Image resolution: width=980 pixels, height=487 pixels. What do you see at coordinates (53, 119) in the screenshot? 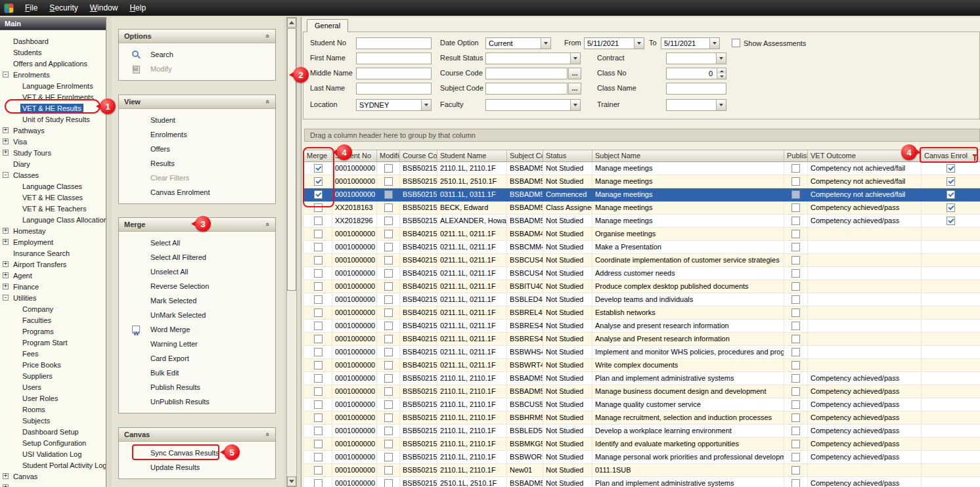
I see `sidebar-item: Unit of Study Results` at bounding box center [53, 119].